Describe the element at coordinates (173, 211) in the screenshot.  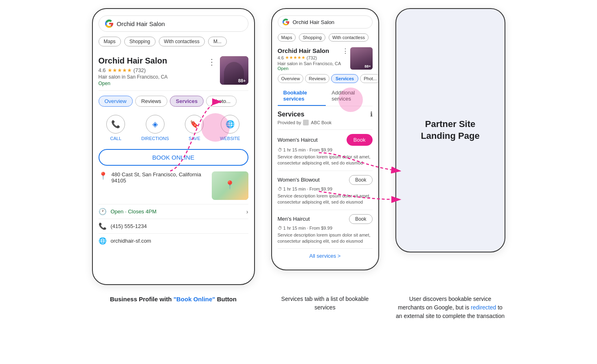
I see `phone1-hours-row: 🕐 Open · Closes 4PM ›` at that location.